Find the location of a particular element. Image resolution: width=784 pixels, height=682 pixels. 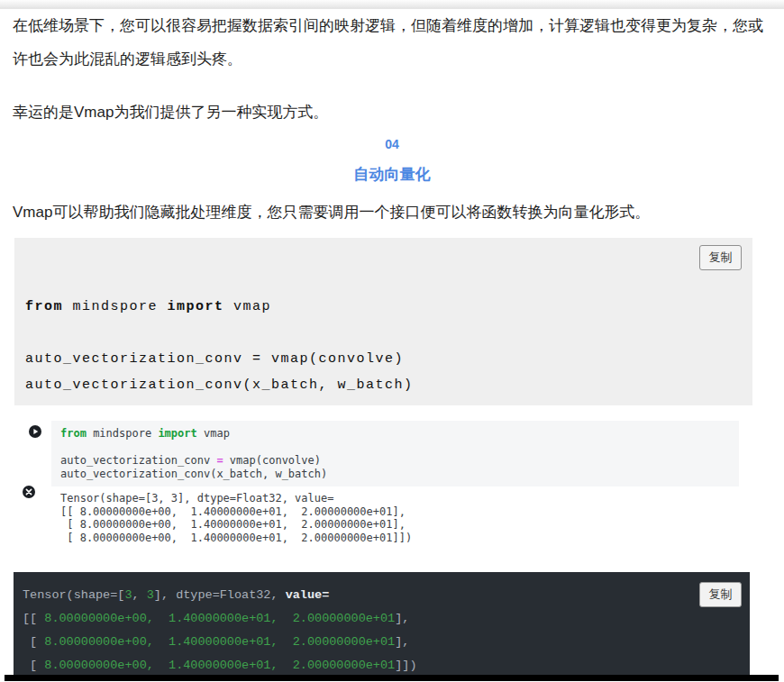

code-line-assign: auto_vectorization_conv = vmap(convolve) is located at coordinates (214, 359).